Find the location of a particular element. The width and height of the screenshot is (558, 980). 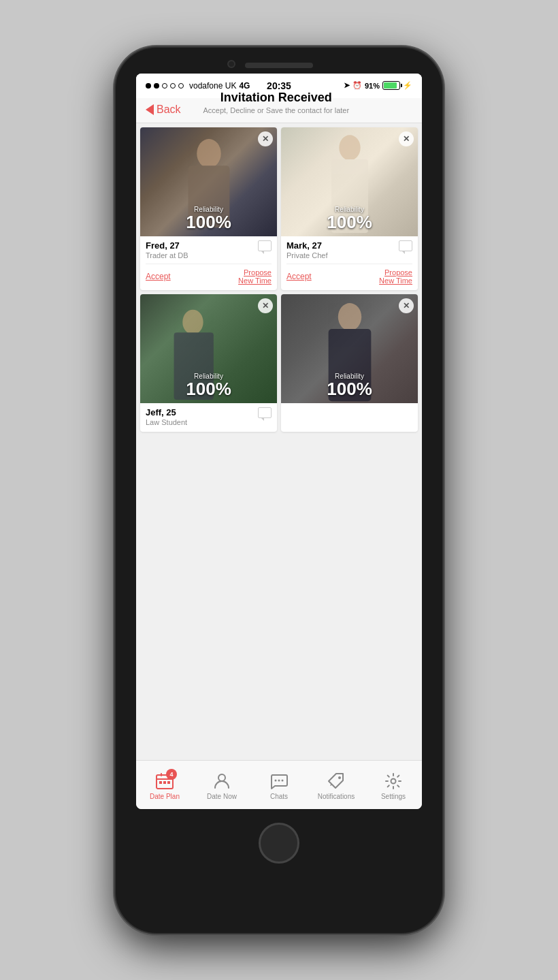

battery-fill is located at coordinates (391, 86).